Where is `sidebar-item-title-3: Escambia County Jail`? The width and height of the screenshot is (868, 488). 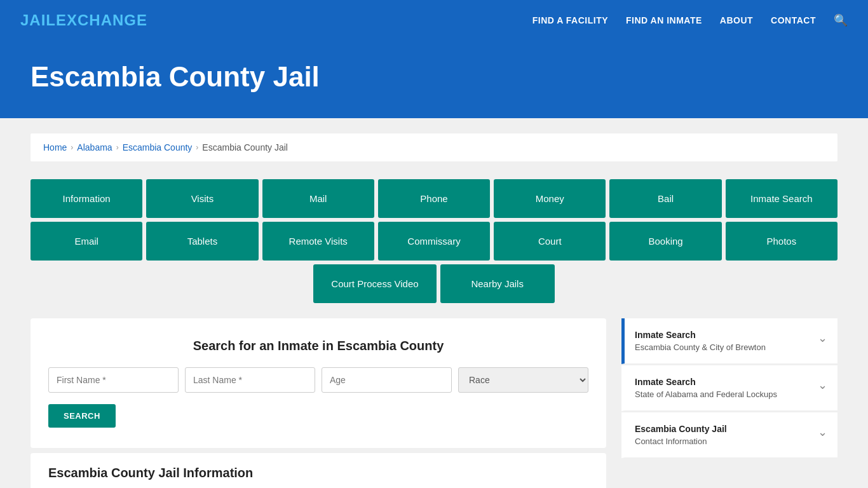
sidebar-item-title-3: Escambia County Jail is located at coordinates (681, 429).